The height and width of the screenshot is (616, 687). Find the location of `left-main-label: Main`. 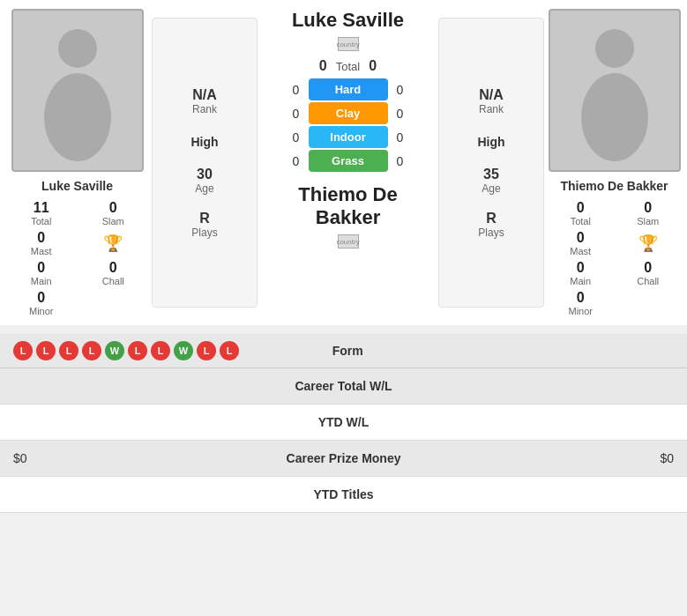

left-main-label: Main is located at coordinates (41, 281).